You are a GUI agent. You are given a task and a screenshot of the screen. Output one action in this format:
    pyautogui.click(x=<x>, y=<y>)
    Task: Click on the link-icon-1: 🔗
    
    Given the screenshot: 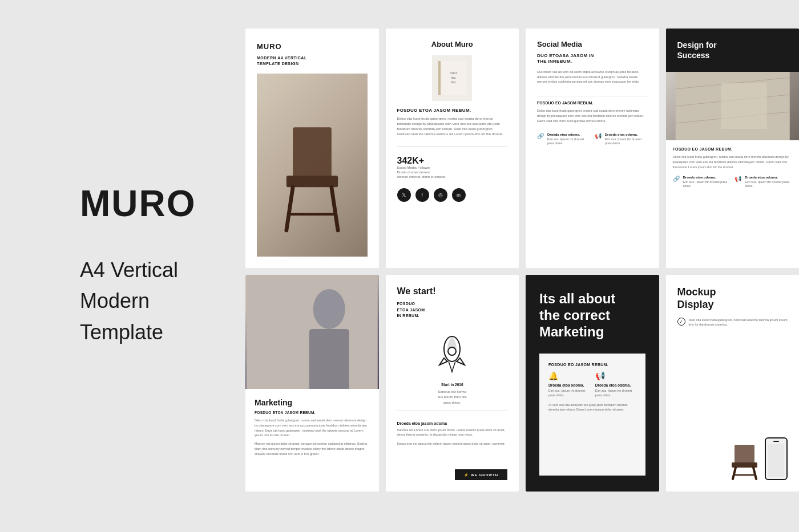 What is the action you would take?
    pyautogui.click(x=541, y=137)
    